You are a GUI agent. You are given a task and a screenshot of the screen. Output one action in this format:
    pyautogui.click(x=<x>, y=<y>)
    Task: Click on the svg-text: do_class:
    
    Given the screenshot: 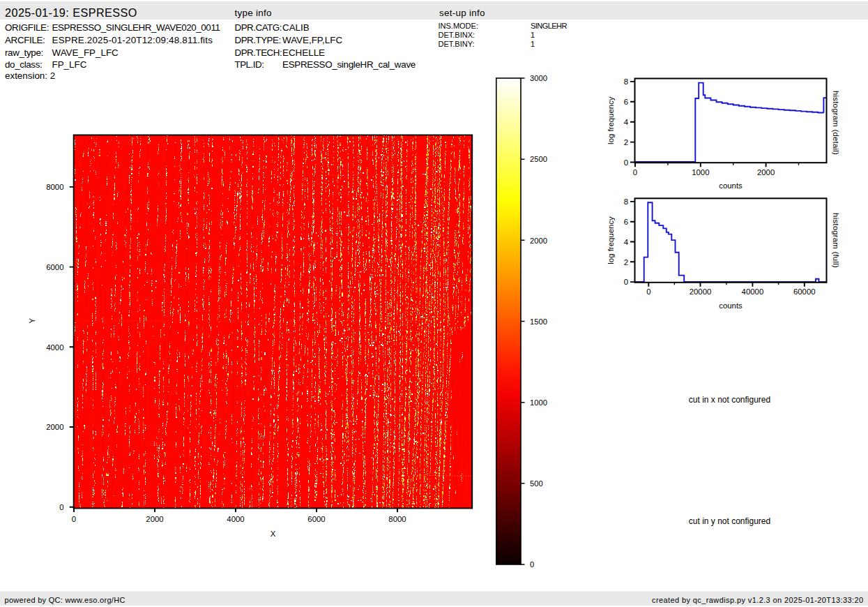 What is the action you would take?
    pyautogui.click(x=24, y=64)
    